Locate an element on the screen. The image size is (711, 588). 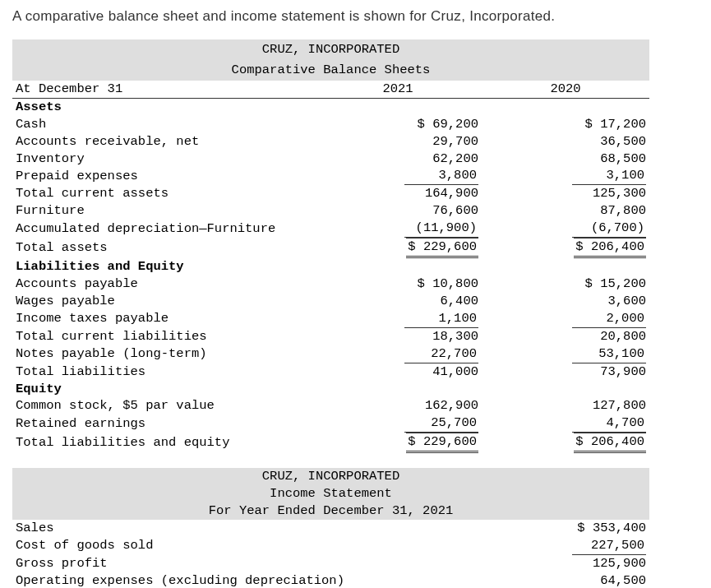
table-row-value: 22,700 is located at coordinates (398, 354).